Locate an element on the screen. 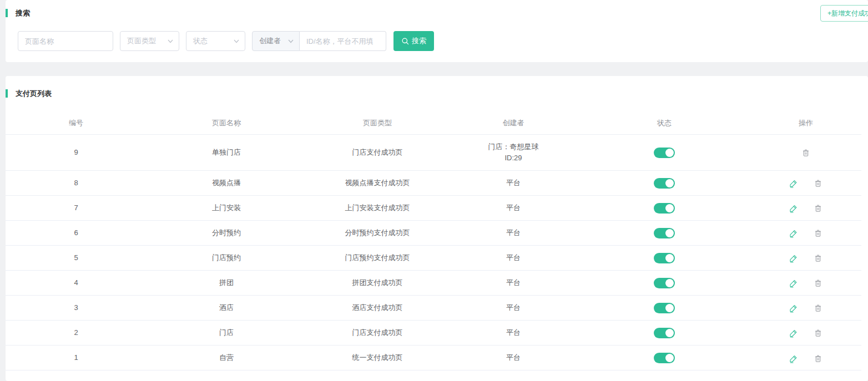 The width and height of the screenshot is (868, 381). cell-page-name: 拼团 is located at coordinates (226, 283).